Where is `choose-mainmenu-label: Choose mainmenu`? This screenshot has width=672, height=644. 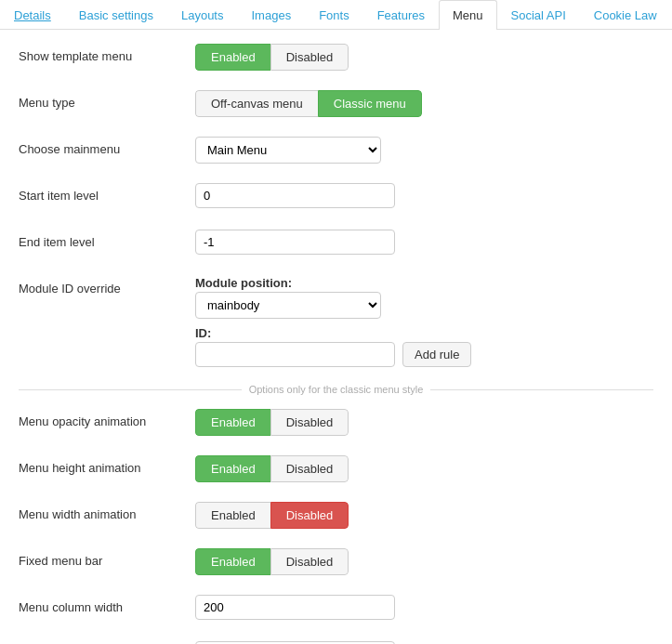
choose-mainmenu-label: Choose mainmenu is located at coordinates (107, 147).